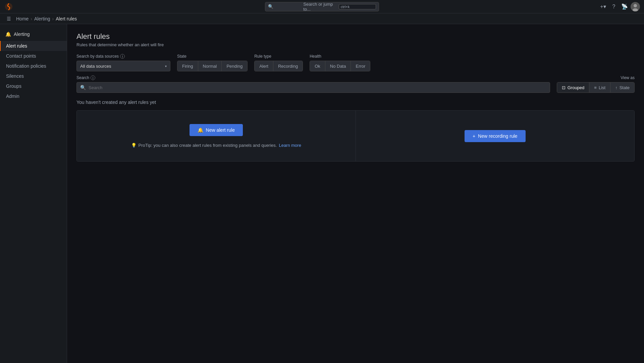 This screenshot has width=644, height=363. I want to click on health-toggle-group: Ok No Data Error, so click(340, 66).